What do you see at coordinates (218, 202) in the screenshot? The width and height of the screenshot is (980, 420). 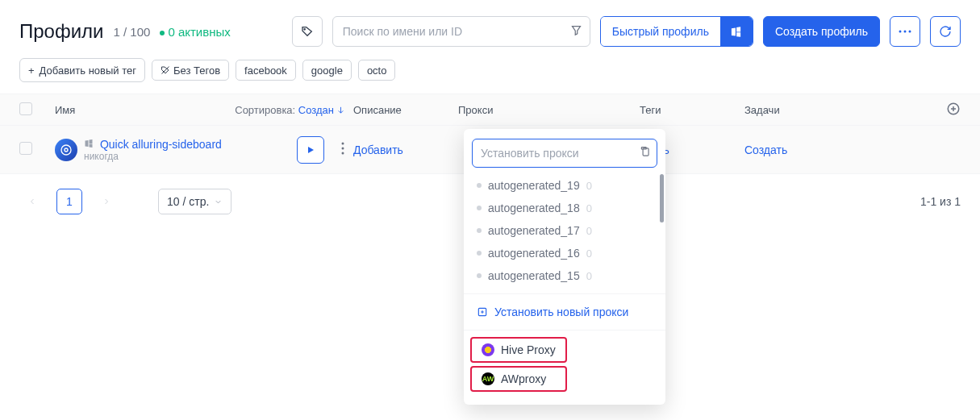 I see `chevron-down-icon` at bounding box center [218, 202].